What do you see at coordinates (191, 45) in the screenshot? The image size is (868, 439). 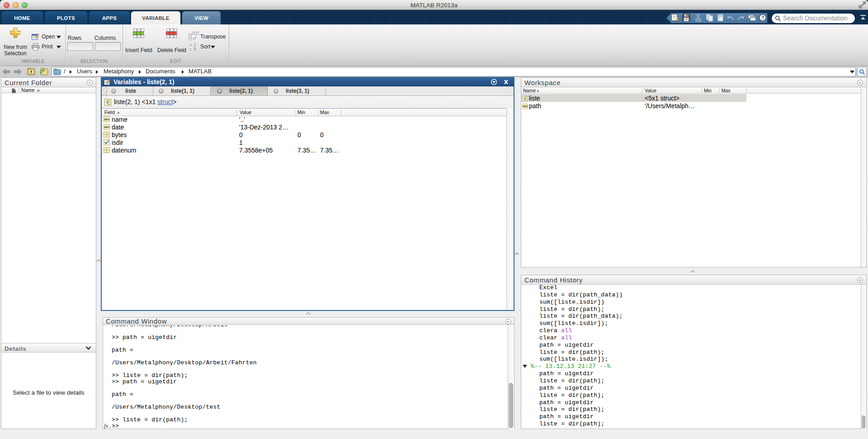 I see `svg-text: a` at bounding box center [191, 45].